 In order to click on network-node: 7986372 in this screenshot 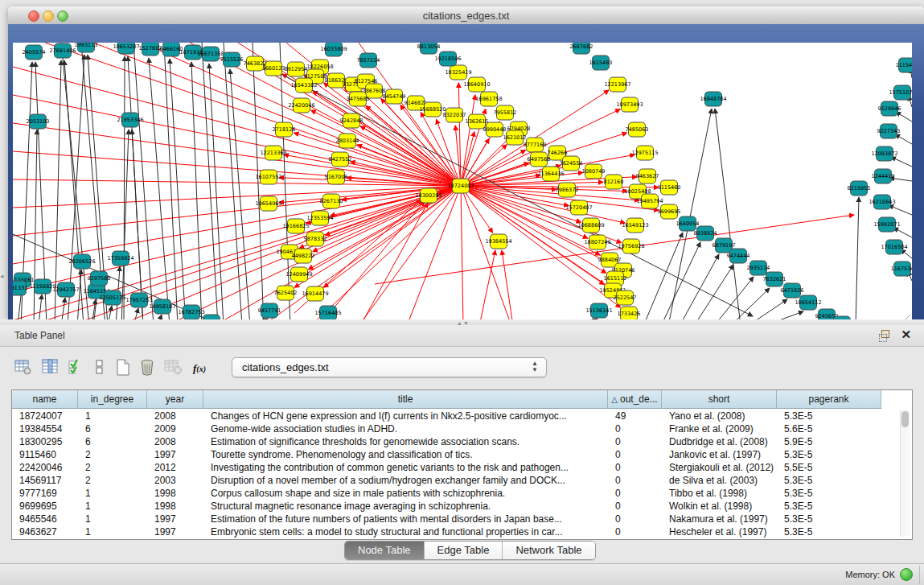, I will do `click(568, 190)`.